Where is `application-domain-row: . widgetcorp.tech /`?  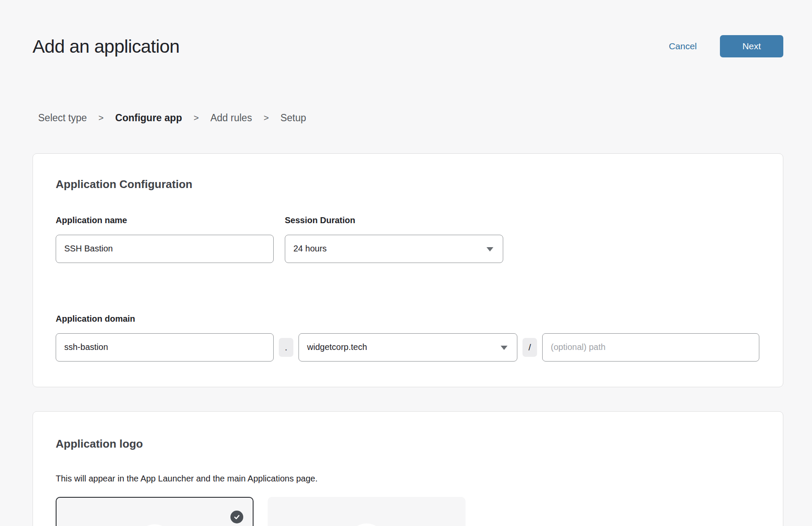 application-domain-row: . widgetcorp.tech / is located at coordinates (408, 347).